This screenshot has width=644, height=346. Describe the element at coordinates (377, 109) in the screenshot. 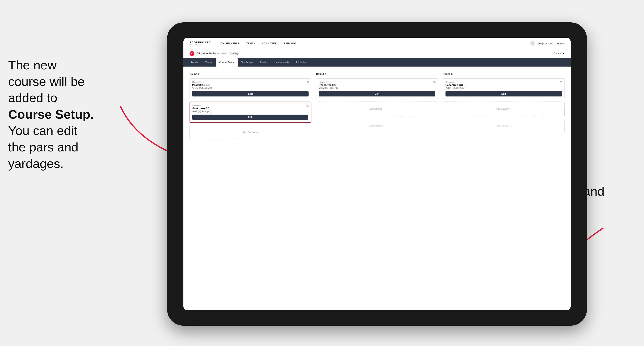

I see `round2-add-course-button: Add Course +` at that location.